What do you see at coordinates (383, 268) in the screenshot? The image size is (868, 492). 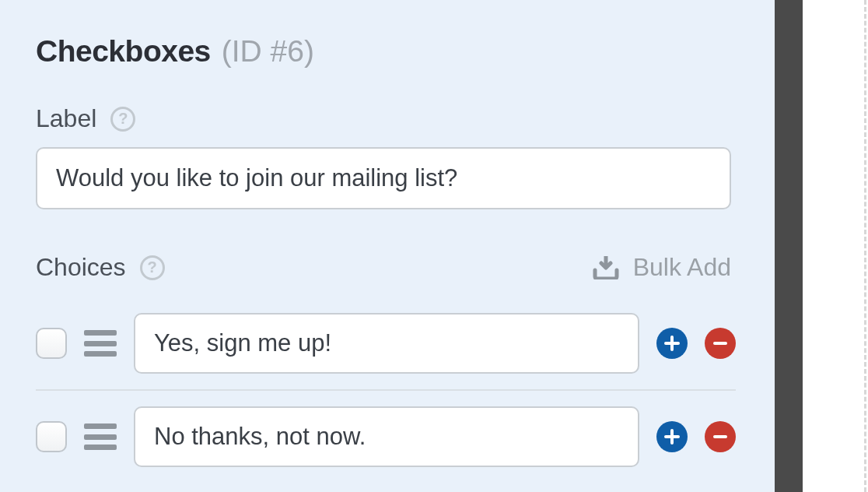 I see `choices-header-row: Choices ? Bulk Add` at bounding box center [383, 268].